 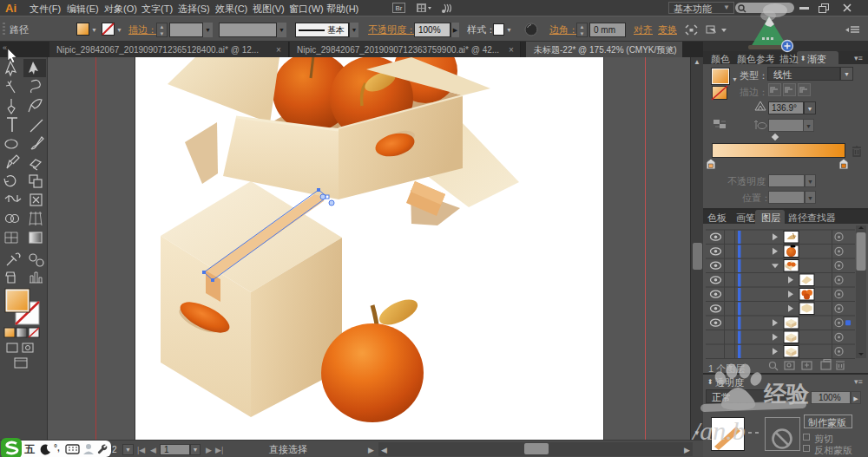 What do you see at coordinates (719, 430) in the screenshot?
I see `svg-text: /an.b` at bounding box center [719, 430].